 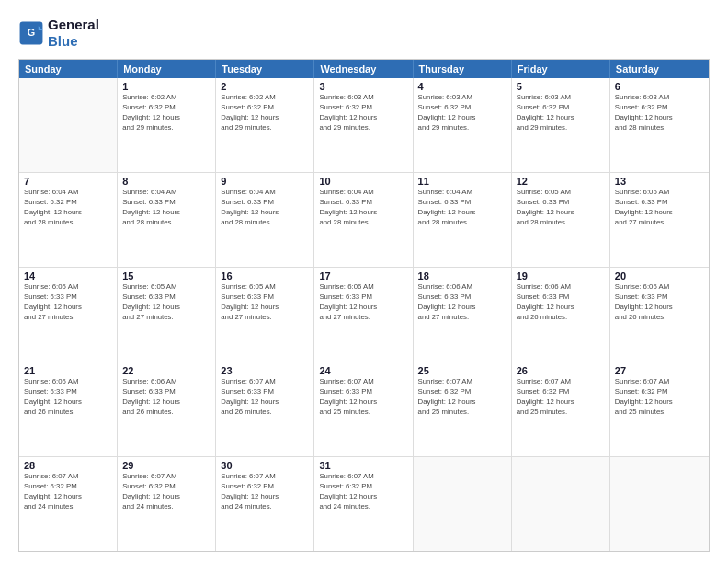 What do you see at coordinates (364, 504) in the screenshot?
I see `day-cell-31: 31Sunrise: 6:07 AM Sunset: 6:32 PM Dayli…` at bounding box center [364, 504].